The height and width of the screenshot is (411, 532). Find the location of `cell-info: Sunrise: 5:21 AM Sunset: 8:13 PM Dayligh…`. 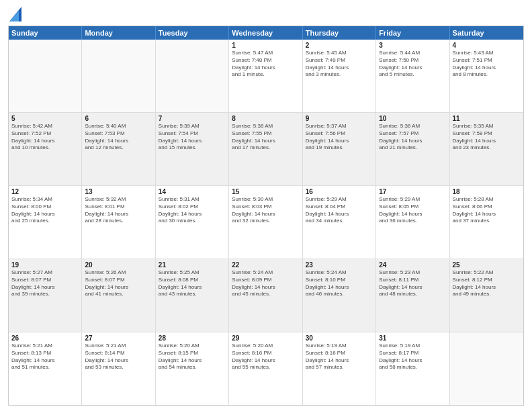

cell-info: Sunrise: 5:21 AM Sunset: 8:13 PM Dayligh… is located at coordinates (45, 357).